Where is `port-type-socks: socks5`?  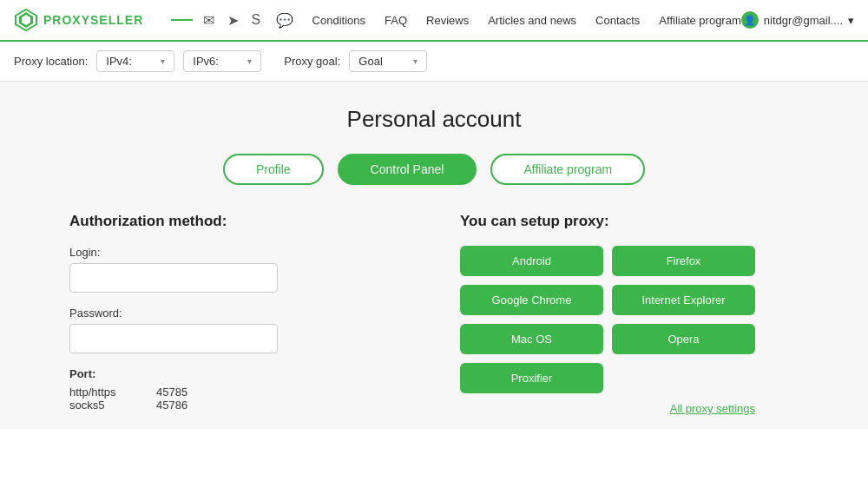
port-type-socks: socks5 is located at coordinates (100, 405).